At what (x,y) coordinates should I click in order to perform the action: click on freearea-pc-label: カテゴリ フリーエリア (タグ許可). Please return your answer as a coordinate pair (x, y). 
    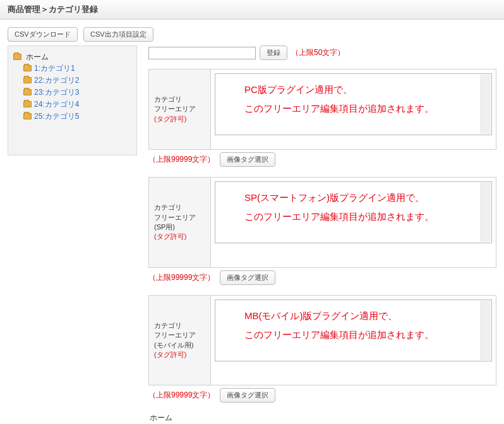
    Looking at the image, I should click on (180, 109).